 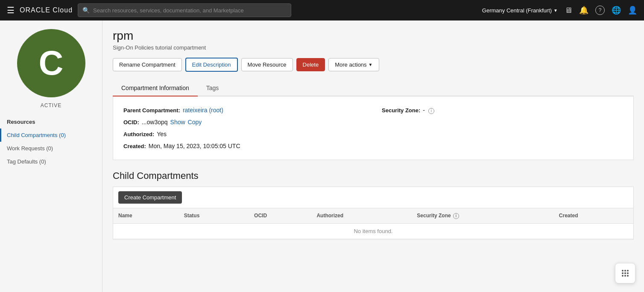 What do you see at coordinates (214, 216) in the screenshot?
I see `col-status: Status` at bounding box center [214, 216].